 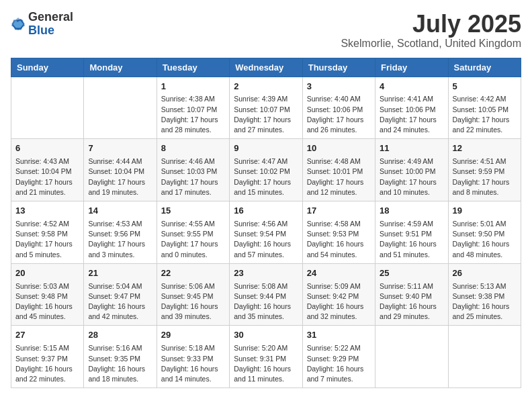 I want to click on day-number: 19, so click(x=485, y=211).